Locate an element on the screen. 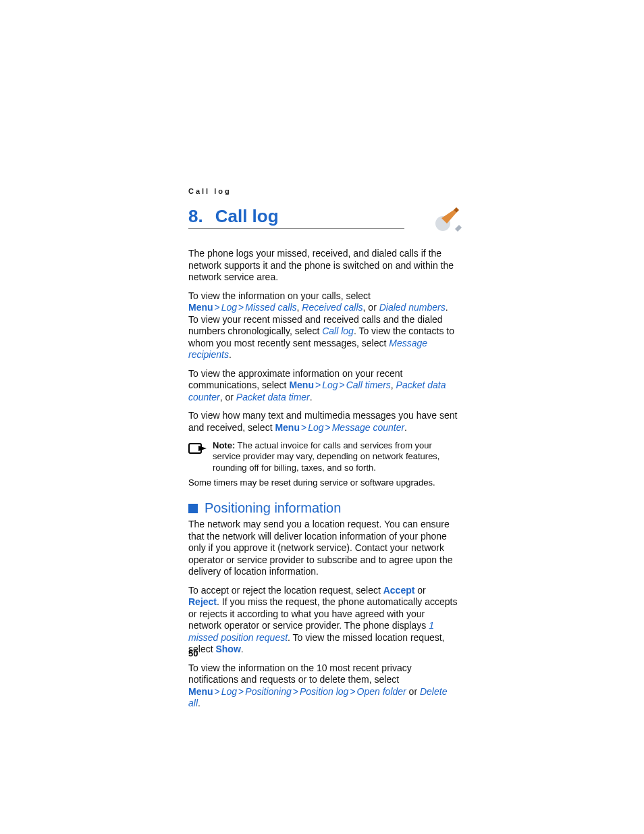 The image size is (644, 834). show-link: Show is located at coordinates (228, 649).